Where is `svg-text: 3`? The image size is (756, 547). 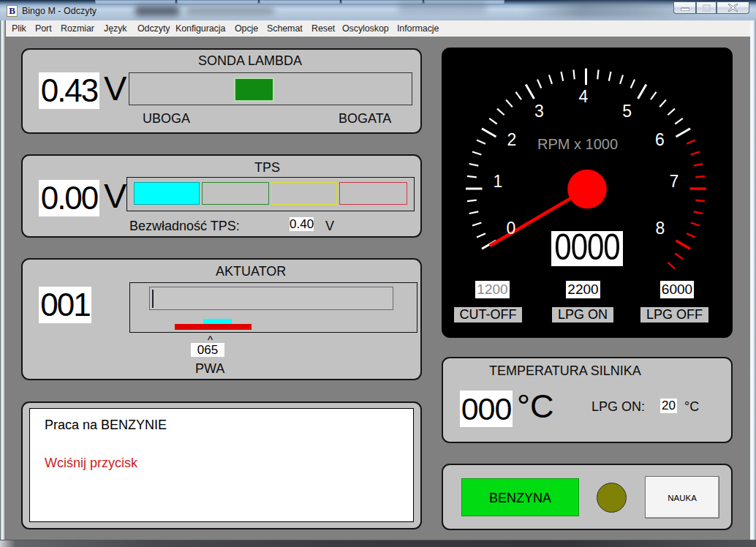
svg-text: 3 is located at coordinates (540, 111).